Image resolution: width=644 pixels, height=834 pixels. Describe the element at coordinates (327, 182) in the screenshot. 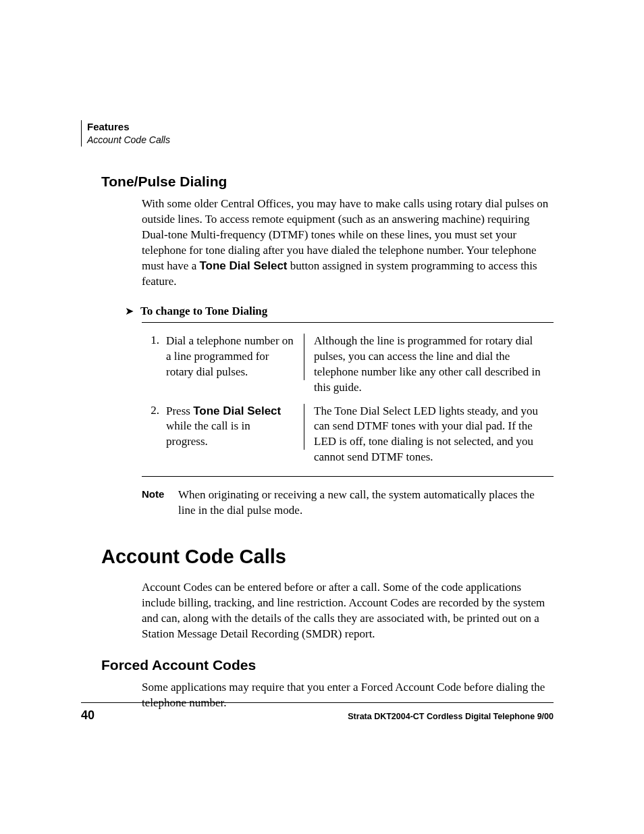

I see `heading-tone-pulse: Tone/Pulse Dialing` at that location.